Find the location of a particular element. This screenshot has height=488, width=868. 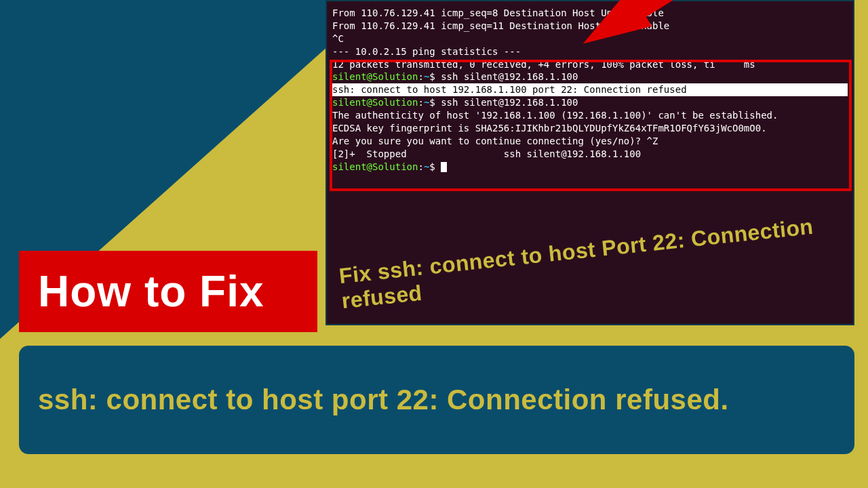

terminal-line: ECDSA key fingerprint is SHA256:IJIKhbr2… is located at coordinates (590, 129).